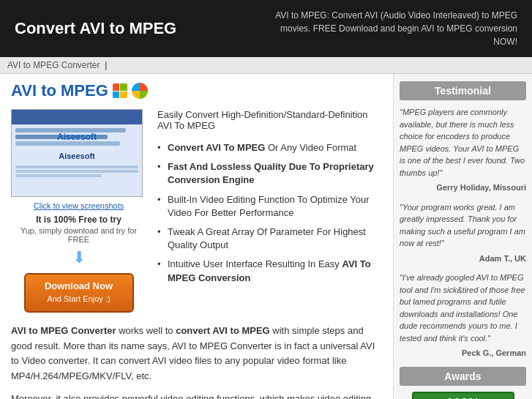 This screenshot has width=532, height=399. I want to click on awards-title: Awards, so click(462, 376).